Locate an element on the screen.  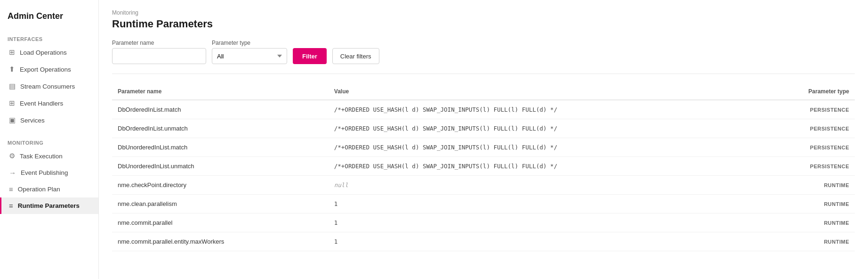
sidebar-item-runtime-parameters: ≡ Runtime Parameters is located at coordinates (49, 205).